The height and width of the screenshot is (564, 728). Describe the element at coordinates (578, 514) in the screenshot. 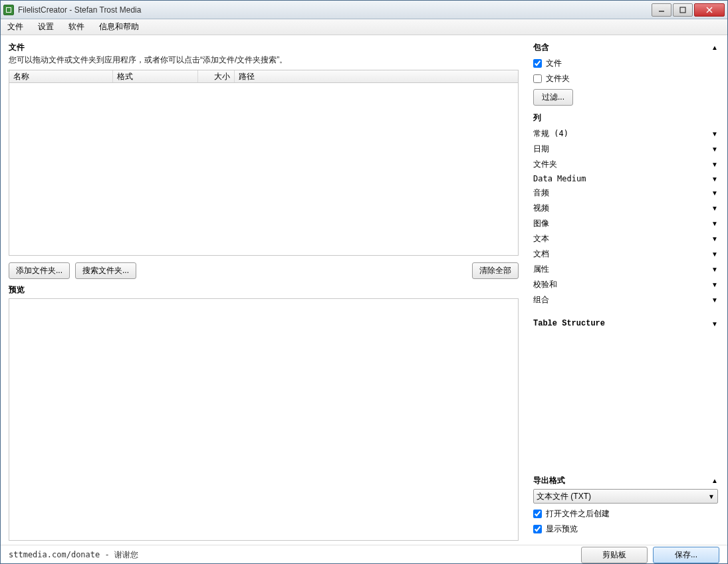

I see `open-after-label: 打开文件之后创建` at that location.